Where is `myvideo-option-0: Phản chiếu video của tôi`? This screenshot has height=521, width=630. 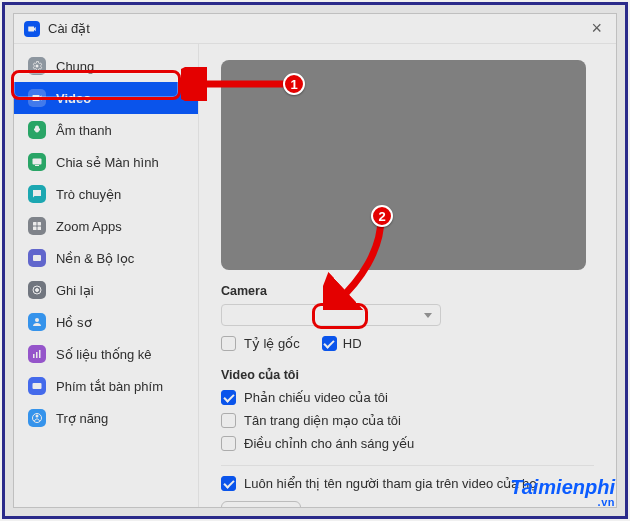 myvideo-option-0: Phản chiếu video của tôi is located at coordinates (408, 398).